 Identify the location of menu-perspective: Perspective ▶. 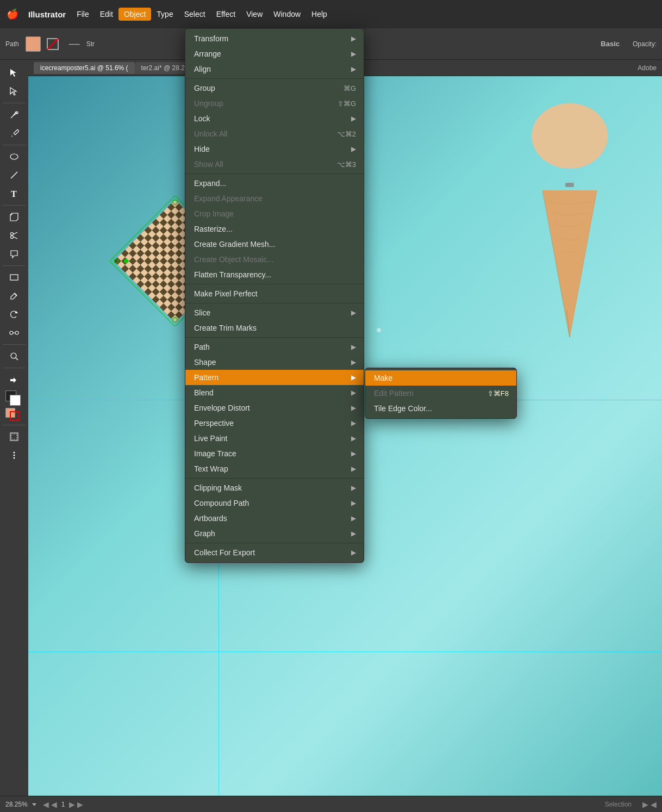
(274, 423).